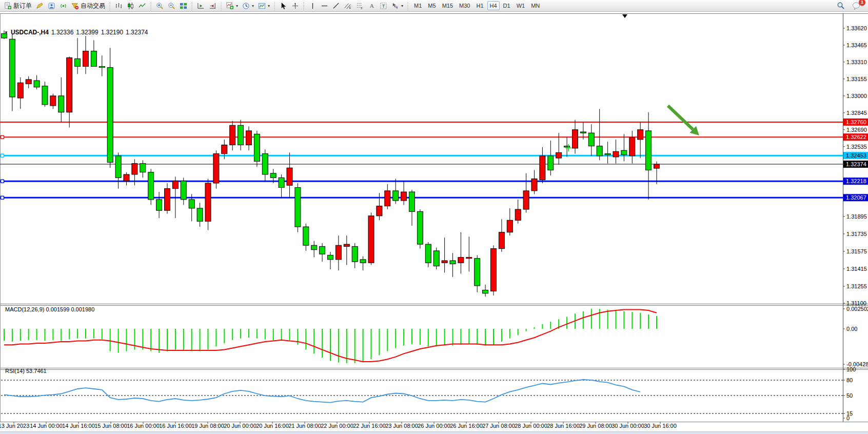 The width and height of the screenshot is (868, 434). I want to click on fibonacci-button: F, so click(360, 6).